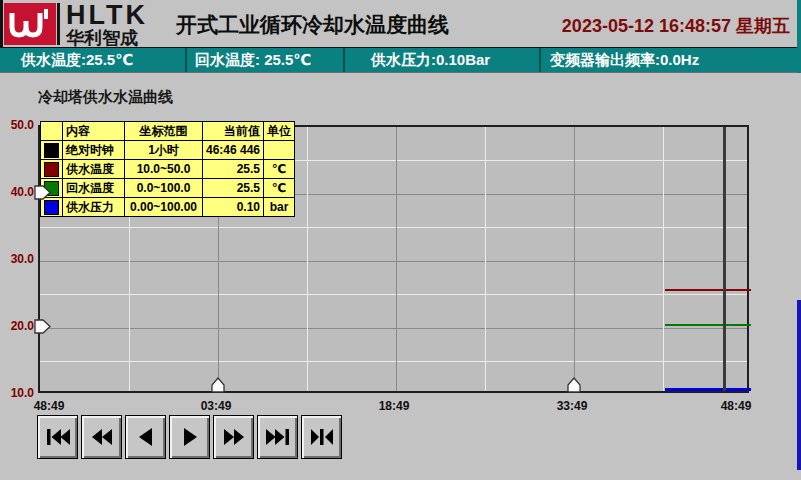  I want to click on status-bar: 供水温度:25.5℃ 回水温度: 25.5℃ 供水压力:0.10Bar 变频器输…, so click(400, 60).